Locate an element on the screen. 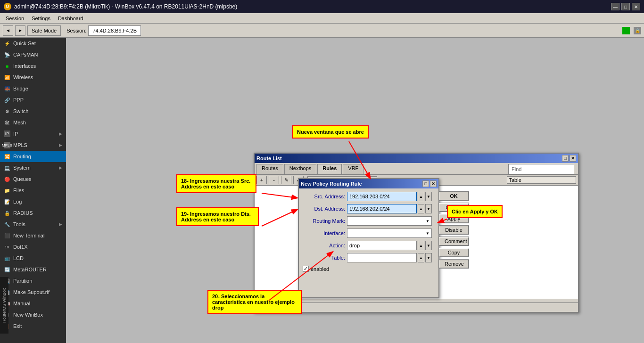  sidebar-item-capsman: 📡 CAPsMAN is located at coordinates (33, 55).